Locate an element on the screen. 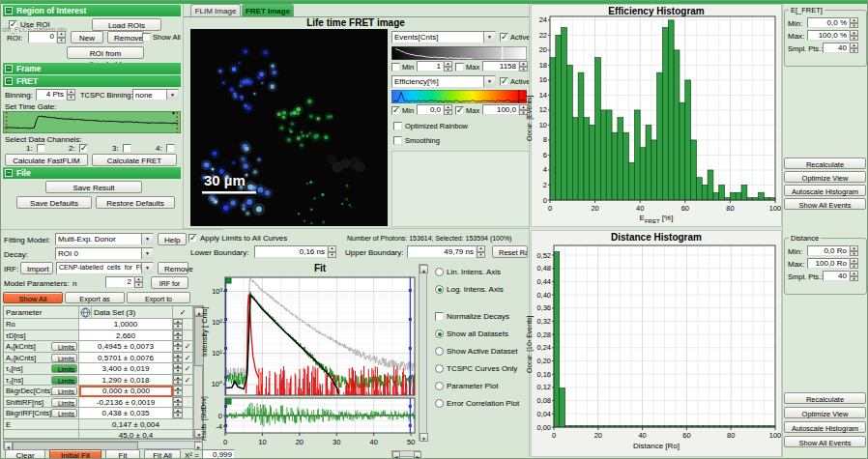 The width and height of the screenshot is (868, 459). irf-dropdown: CENP-labelled_cells_for_FRET is located at coordinates (104, 269).